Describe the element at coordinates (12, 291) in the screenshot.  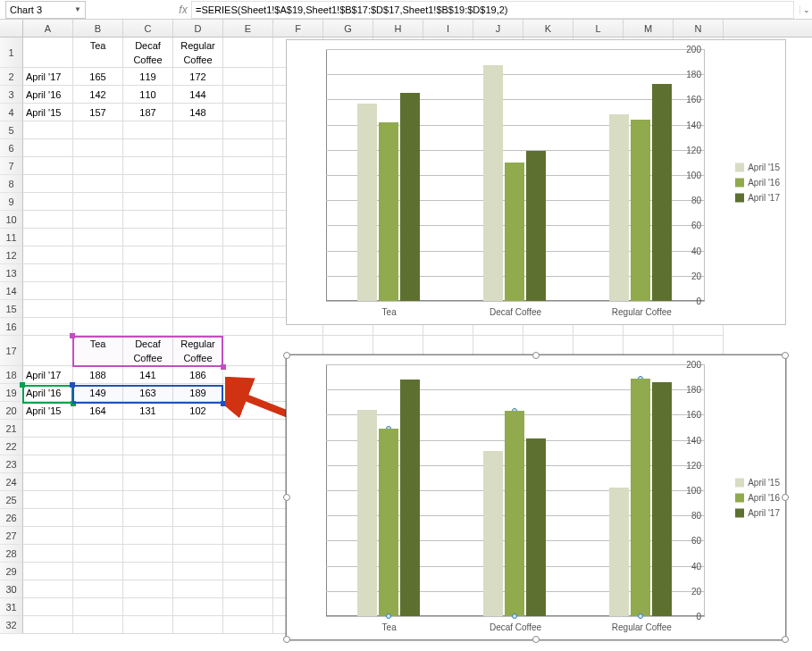
I see `row-header: 14` at that location.